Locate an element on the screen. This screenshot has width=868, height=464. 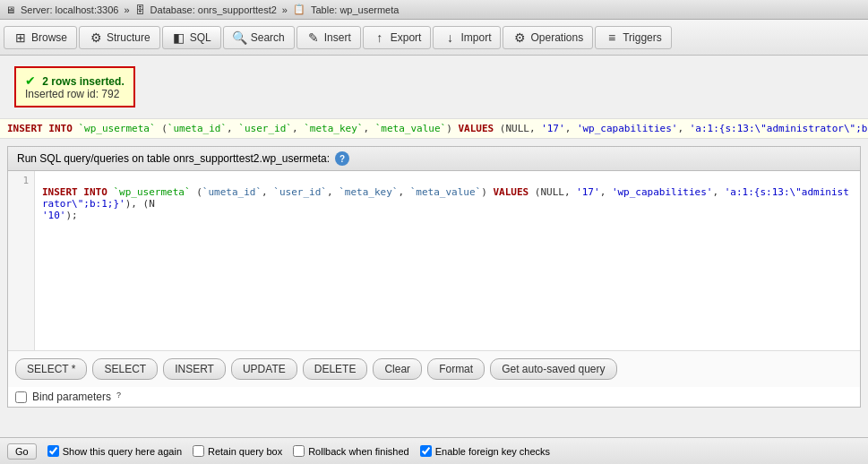
sql-button-row: SELECT * SELECT INSERT UPDATE DELETE Cle… is located at coordinates (434, 369).